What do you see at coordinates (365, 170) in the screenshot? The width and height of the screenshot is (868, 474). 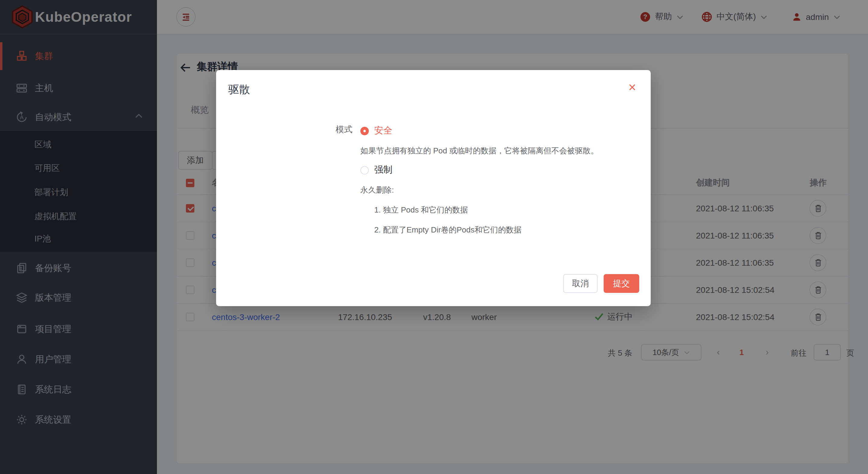 I see `radio-unselected-icon` at bounding box center [365, 170].